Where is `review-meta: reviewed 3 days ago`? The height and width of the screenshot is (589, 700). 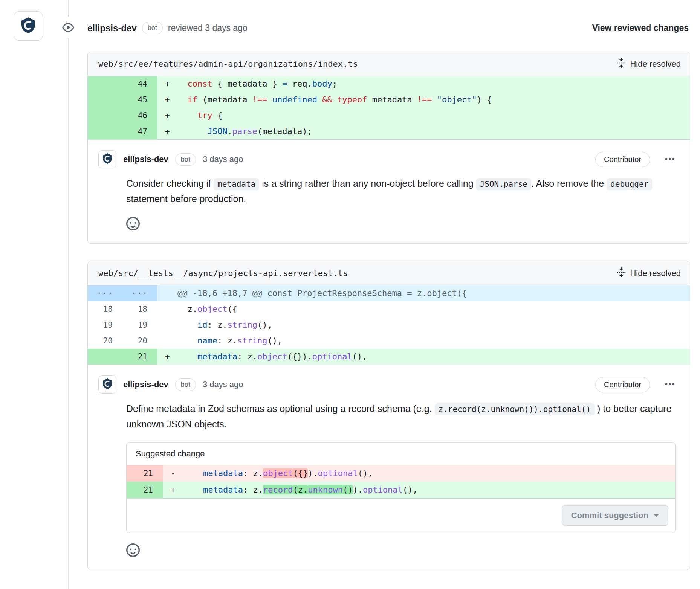
review-meta: reviewed 3 days ago is located at coordinates (208, 28).